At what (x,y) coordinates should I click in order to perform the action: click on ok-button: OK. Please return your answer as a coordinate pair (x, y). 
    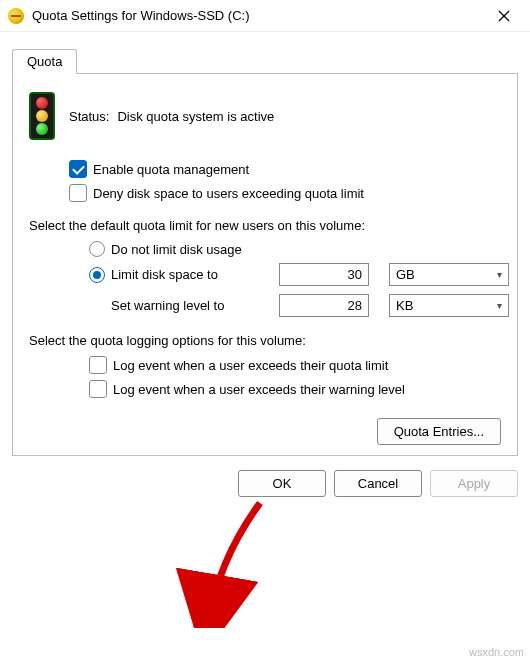
    Looking at the image, I should click on (282, 484).